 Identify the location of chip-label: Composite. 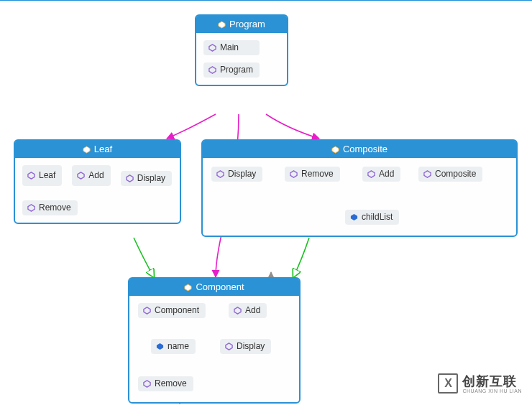
(456, 174).